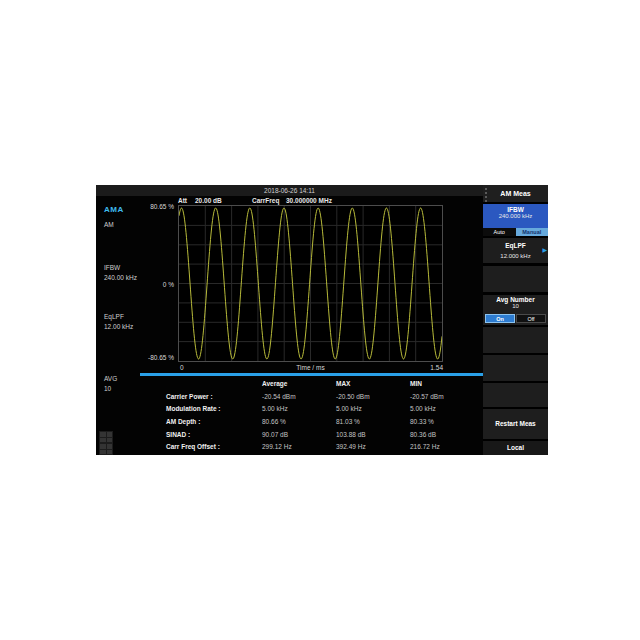  I want to click on cell-value: 392.49 Hz, so click(351, 446).